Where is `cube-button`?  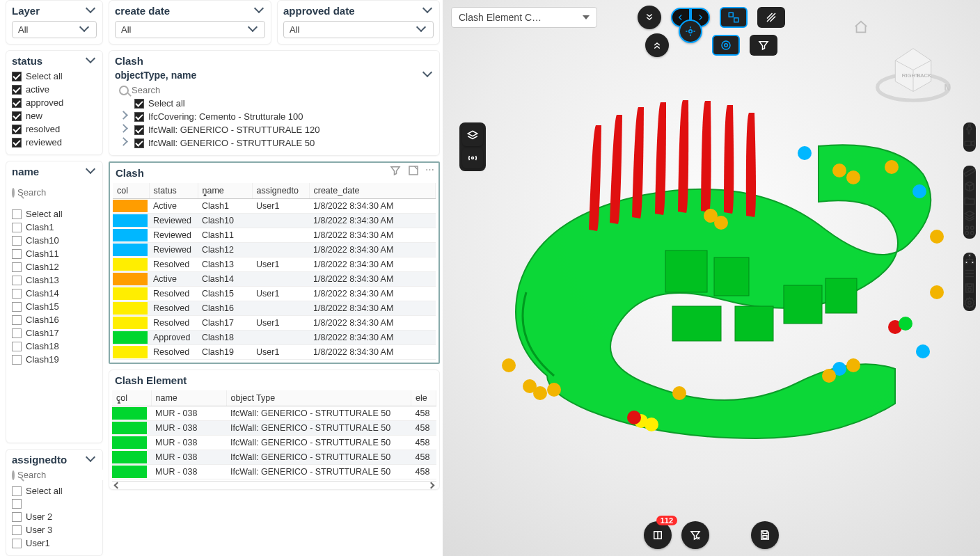 cube-button is located at coordinates (970, 188).